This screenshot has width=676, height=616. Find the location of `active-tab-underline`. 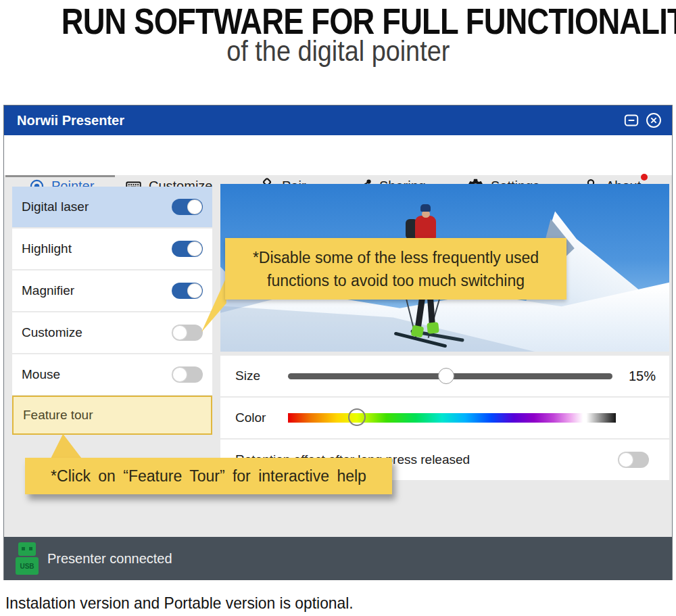

active-tab-underline is located at coordinates (60, 176).